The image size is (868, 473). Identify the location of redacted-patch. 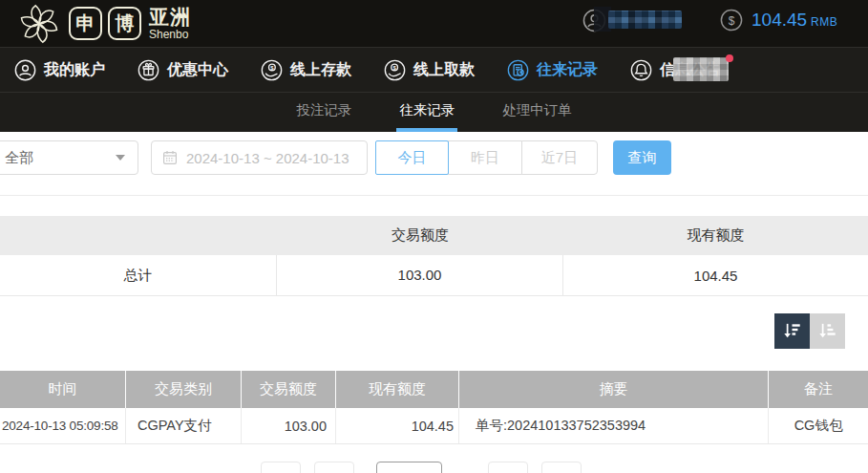
(701, 69).